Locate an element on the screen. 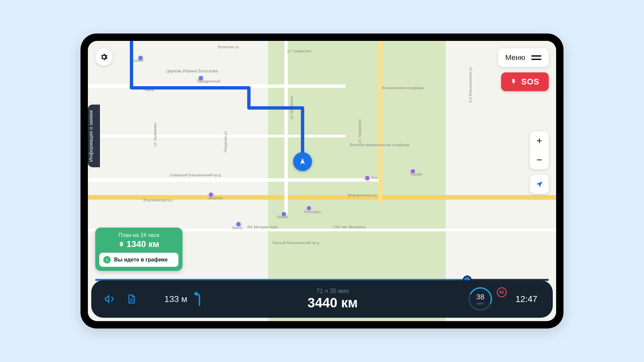 The image size is (644, 362). smile-icon: ☺ is located at coordinates (107, 260).